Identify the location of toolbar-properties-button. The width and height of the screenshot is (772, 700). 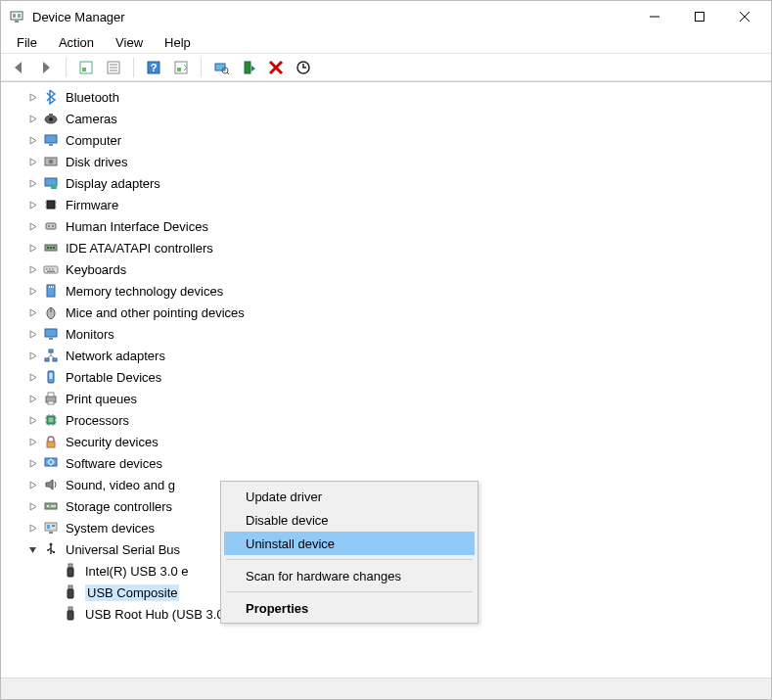
(114, 68).